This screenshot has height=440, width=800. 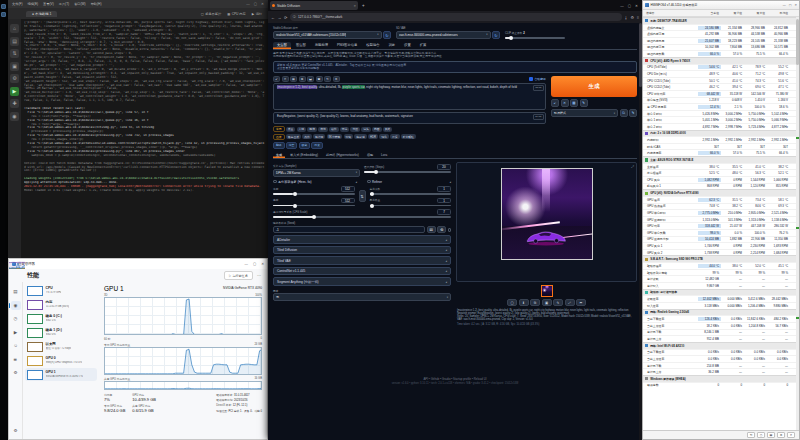 What do you see at coordinates (721, 126) in the screenshot?
I see `sensor-row: 核心 2 时钟4,892.7 MHz2,998.7 MHz5,723.4 MHz…` at bounding box center [721, 126].